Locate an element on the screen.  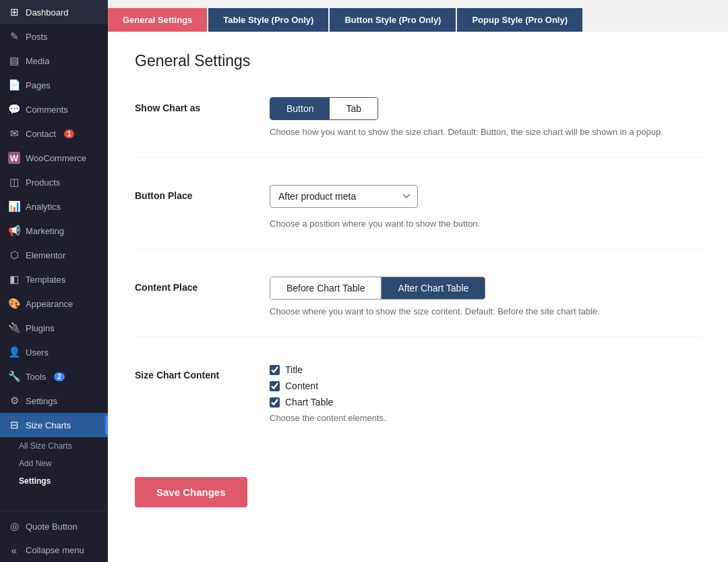
sidebar-item-comments: 💬 Comments is located at coordinates (54, 109).